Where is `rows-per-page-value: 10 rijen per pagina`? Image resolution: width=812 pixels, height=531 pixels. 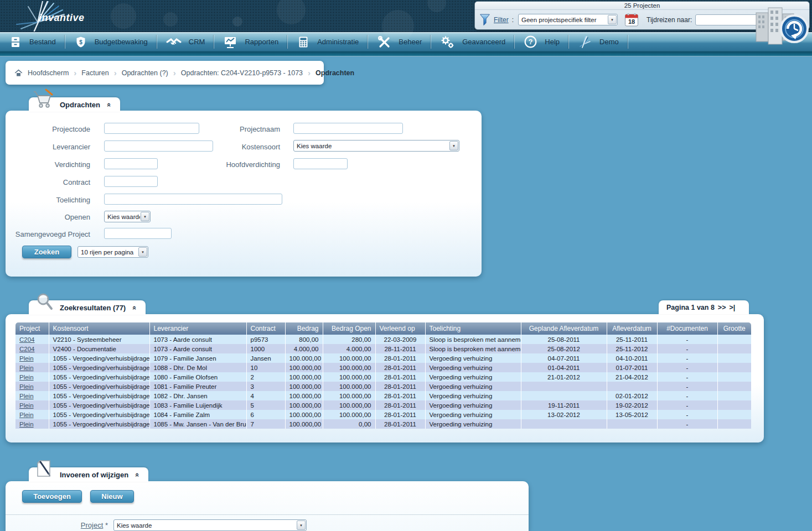 rows-per-page-value: 10 rijen per pagina is located at coordinates (108, 252).